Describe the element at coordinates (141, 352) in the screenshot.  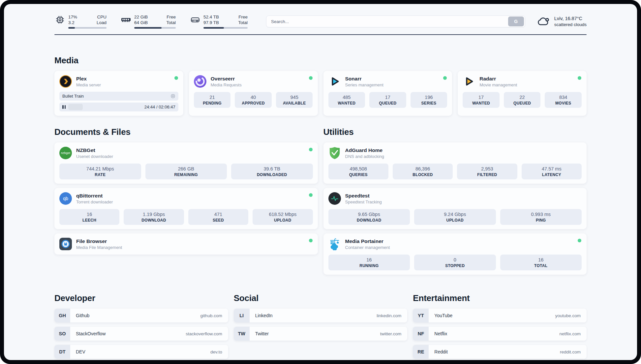
I see `bookmark-dev: DT DEV dev.to` at that location.